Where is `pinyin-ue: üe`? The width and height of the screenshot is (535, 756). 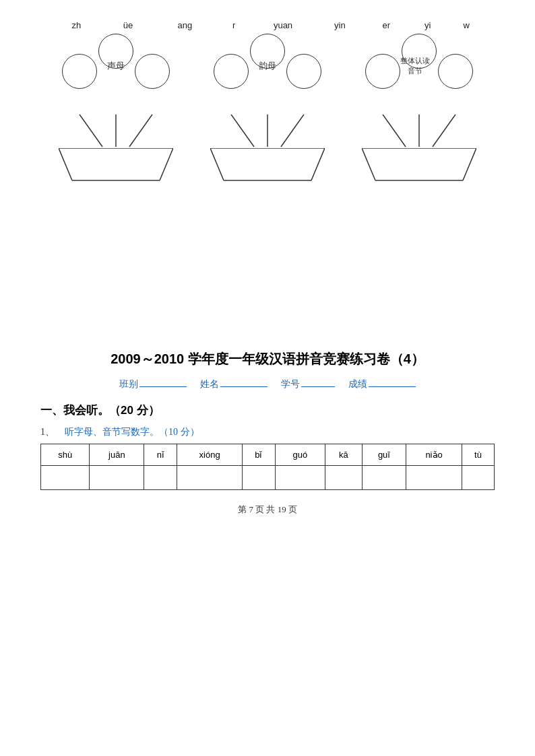 pinyin-ue: üe is located at coordinates (128, 26).